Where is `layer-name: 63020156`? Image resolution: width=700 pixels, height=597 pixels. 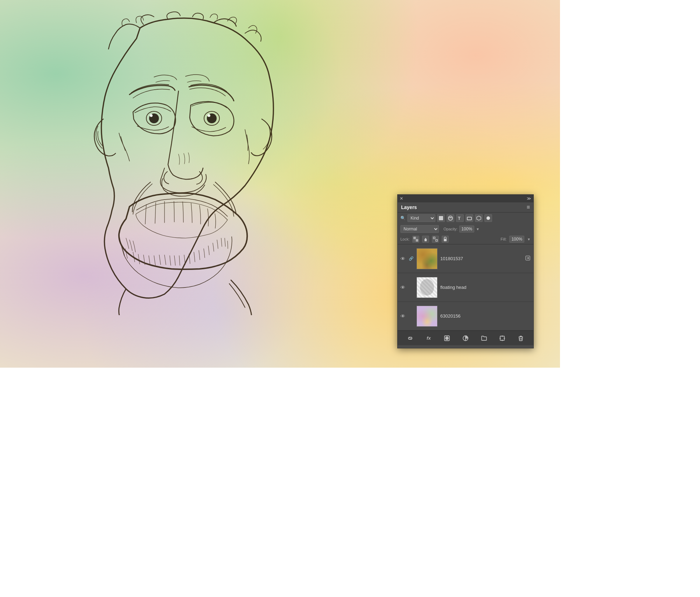 layer-name: 63020156 is located at coordinates (485, 316).